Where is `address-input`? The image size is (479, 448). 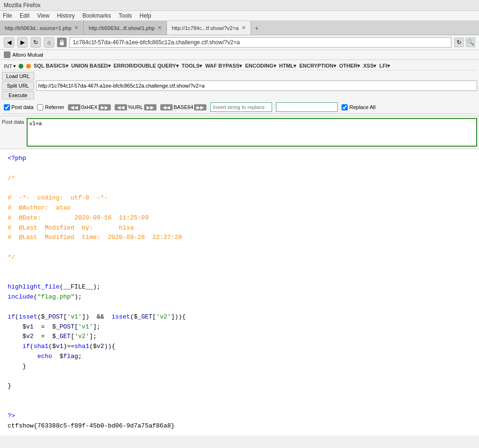 address-input is located at coordinates (261, 42).